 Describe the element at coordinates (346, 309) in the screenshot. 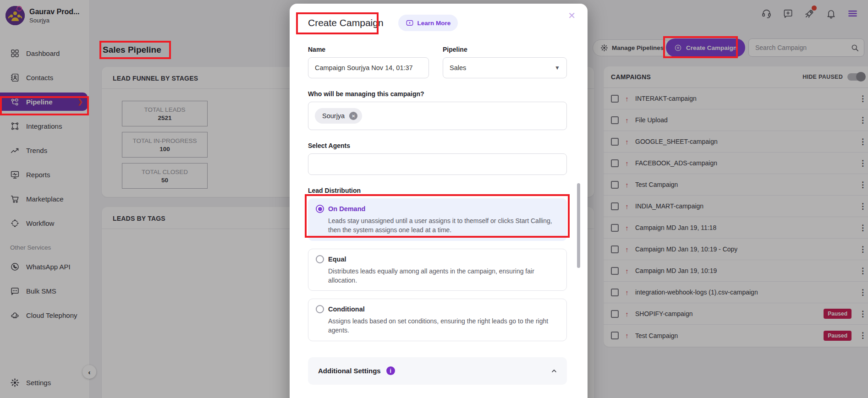

I see `option-name: Conditional` at that location.